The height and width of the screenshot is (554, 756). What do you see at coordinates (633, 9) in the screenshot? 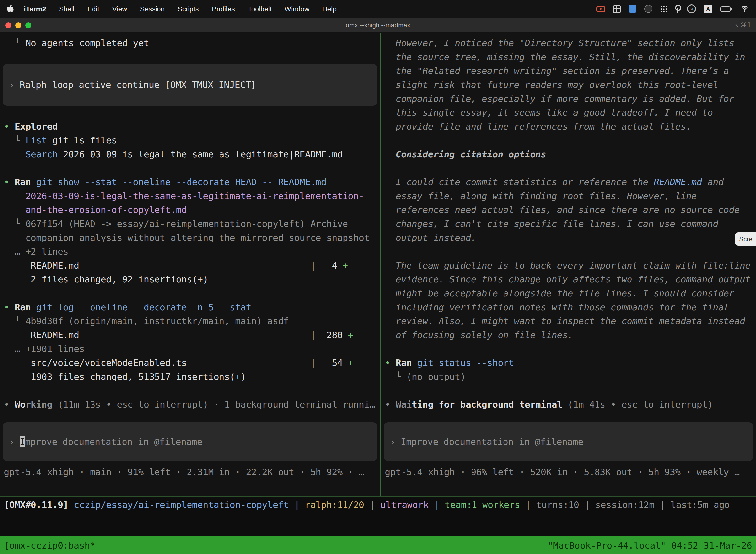
I see `blue-app-icon` at bounding box center [633, 9].